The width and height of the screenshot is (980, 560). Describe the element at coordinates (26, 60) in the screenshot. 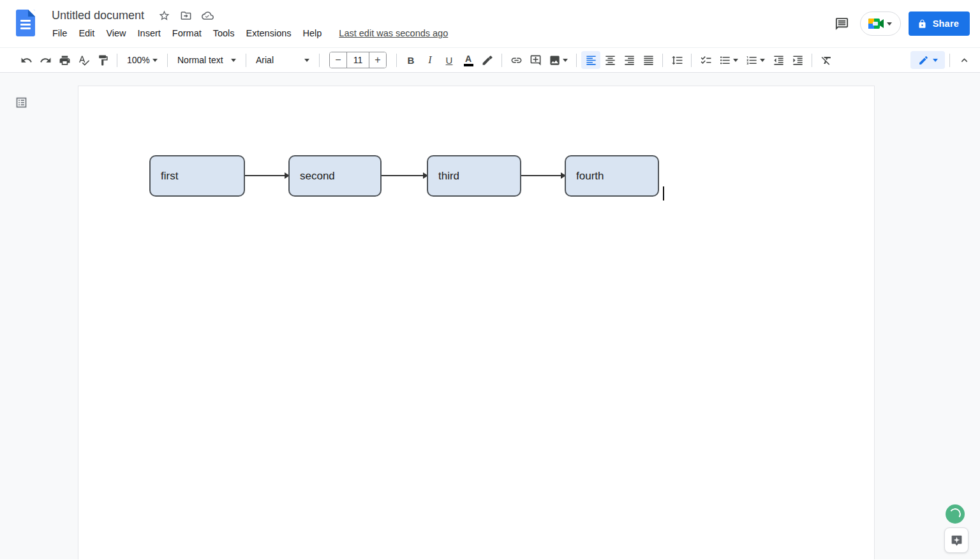

I see `undo-button` at that location.